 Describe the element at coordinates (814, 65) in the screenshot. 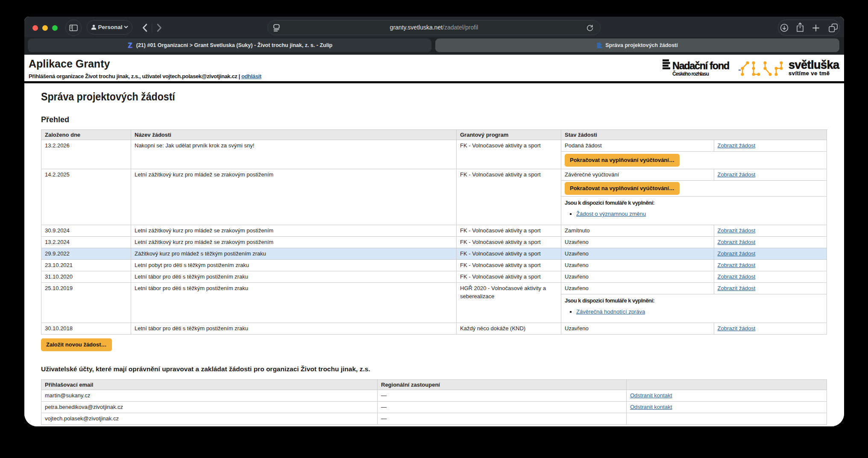

I see `svg-text: světluška` at that location.